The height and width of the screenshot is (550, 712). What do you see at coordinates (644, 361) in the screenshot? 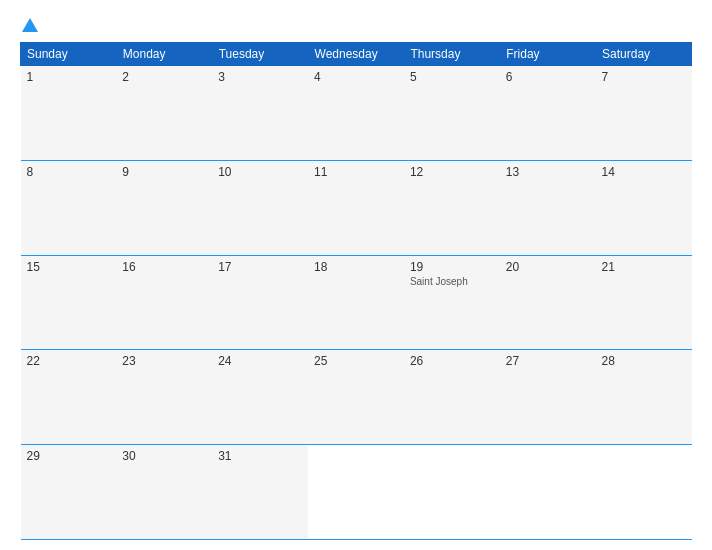
I see `day-number: 28` at bounding box center [644, 361].